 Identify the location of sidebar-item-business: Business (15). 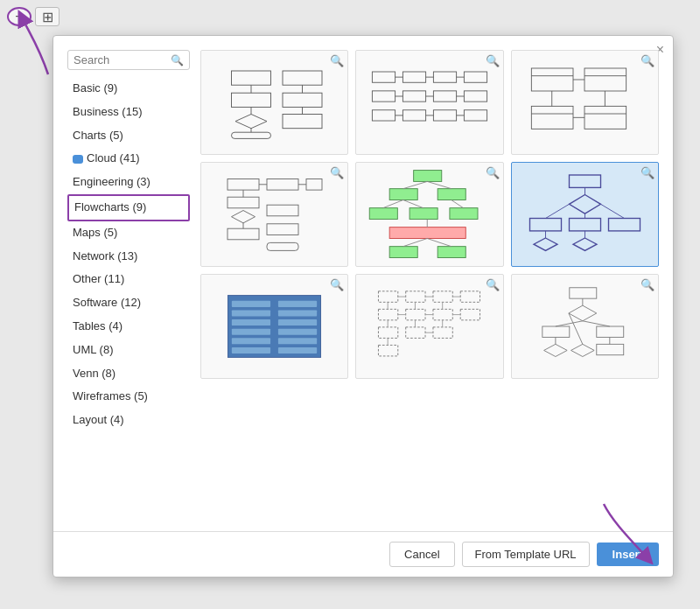
(129, 112).